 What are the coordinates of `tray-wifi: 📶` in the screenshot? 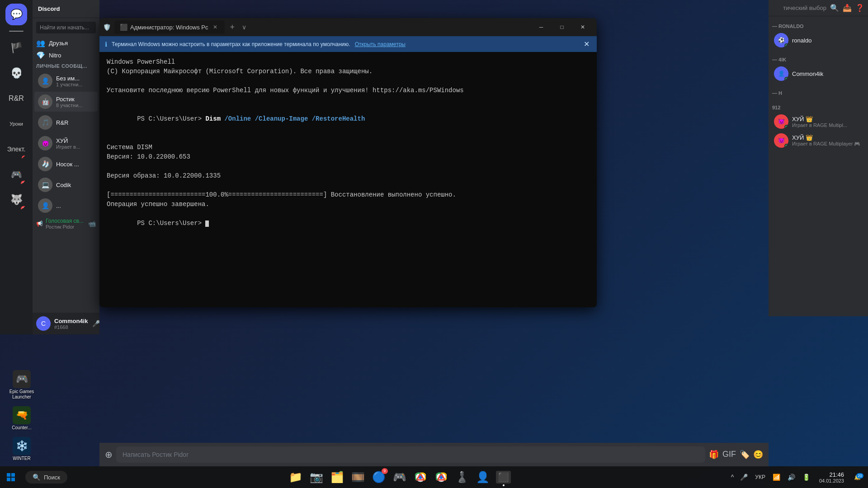 It's located at (777, 477).